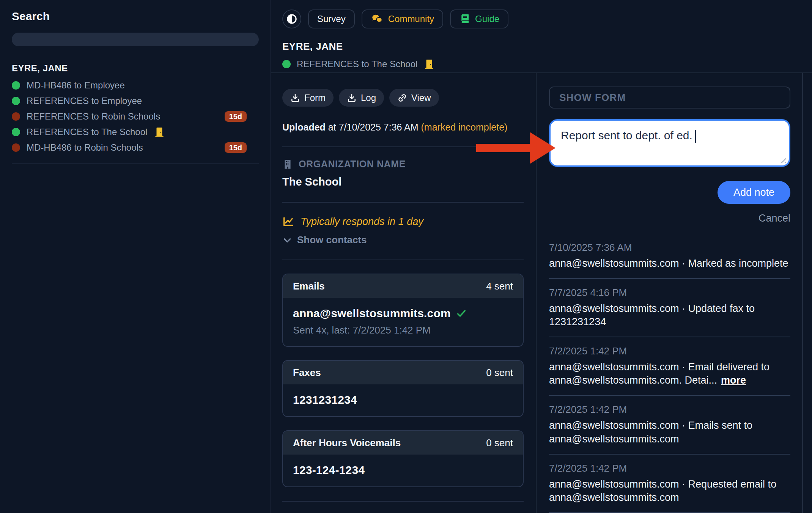 Image resolution: width=812 pixels, height=513 pixels. I want to click on case-list-item: MD-HB486 to Robin Schools 15d, so click(135, 147).